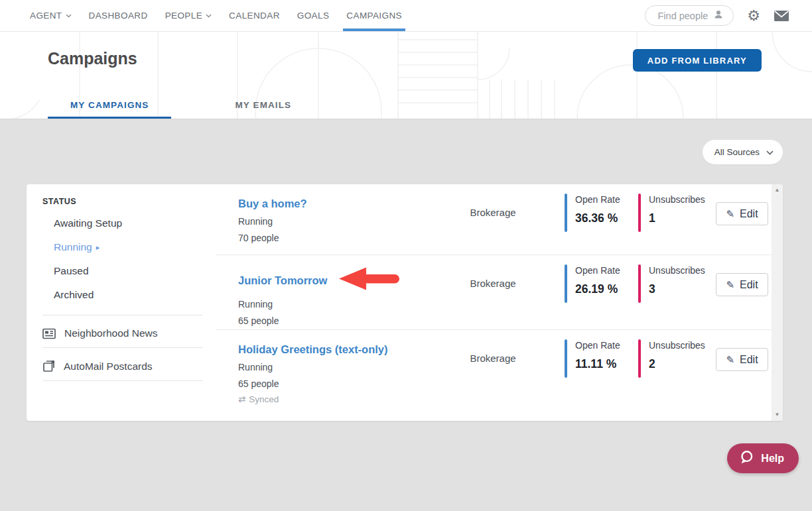  What do you see at coordinates (180, 109) in the screenshot?
I see `tab-bar: MY CAMPAIGNS MY EMAILS` at bounding box center [180, 109].